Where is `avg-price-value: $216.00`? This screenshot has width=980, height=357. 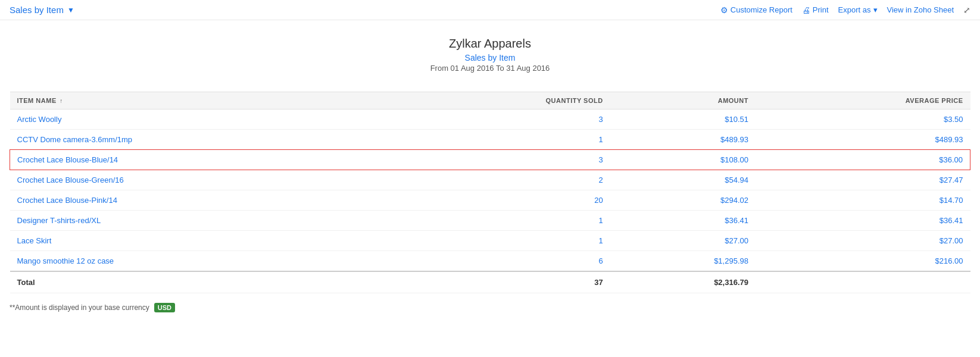
avg-price-value: $216.00 is located at coordinates (949, 261).